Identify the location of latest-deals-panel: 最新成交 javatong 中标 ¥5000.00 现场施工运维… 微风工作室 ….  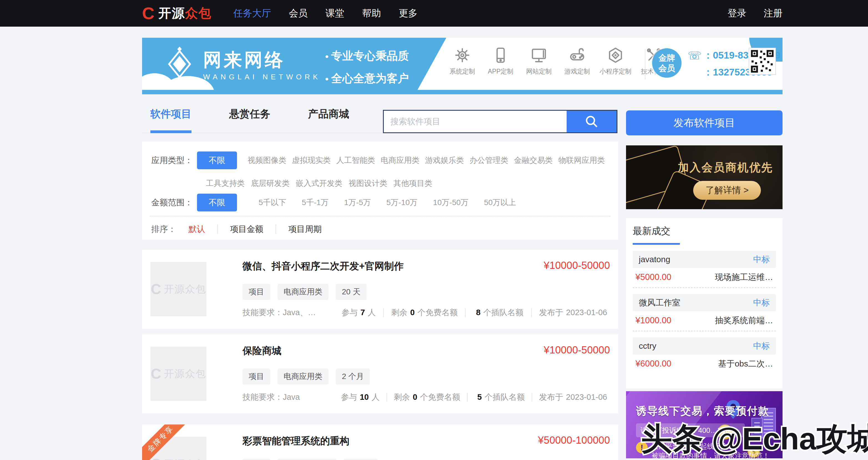
(704, 303).